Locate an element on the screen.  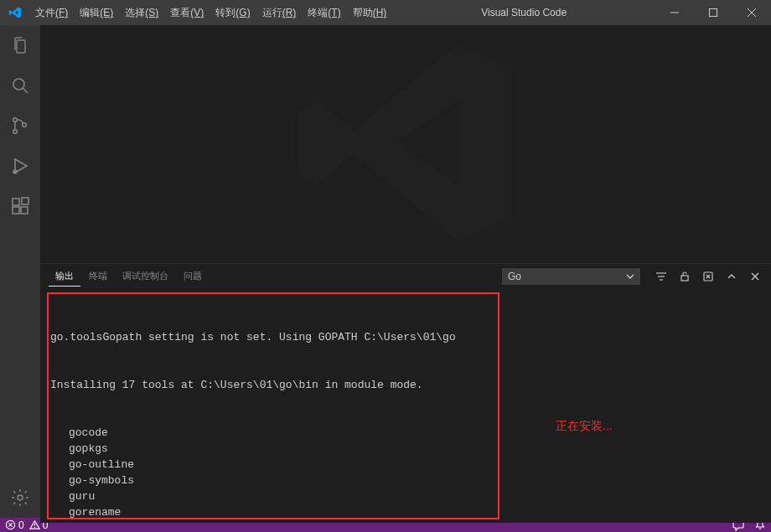
tab-output: 输出 is located at coordinates (65, 276).